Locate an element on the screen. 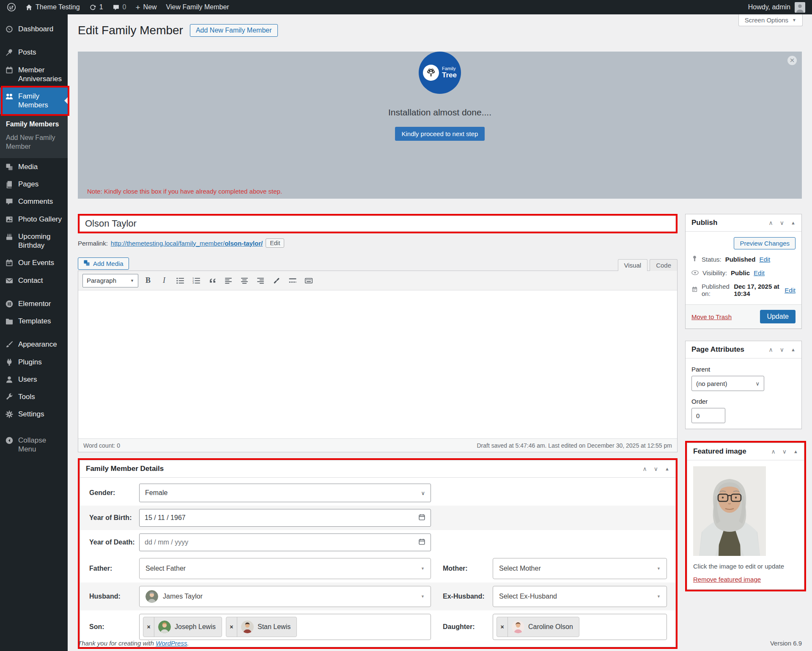  align-right-button is located at coordinates (261, 281).